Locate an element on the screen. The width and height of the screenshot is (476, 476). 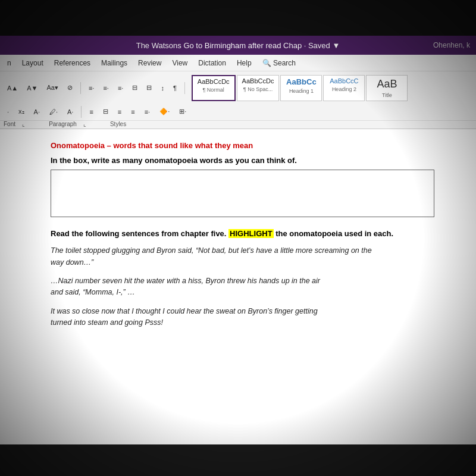
menu-item-help: Help is located at coordinates (244, 63).